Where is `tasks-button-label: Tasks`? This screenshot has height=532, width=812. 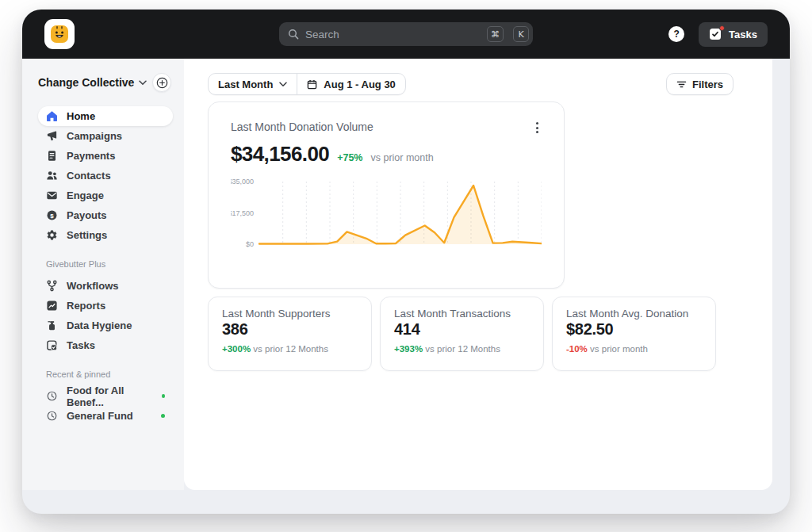
tasks-button-label: Tasks is located at coordinates (743, 35).